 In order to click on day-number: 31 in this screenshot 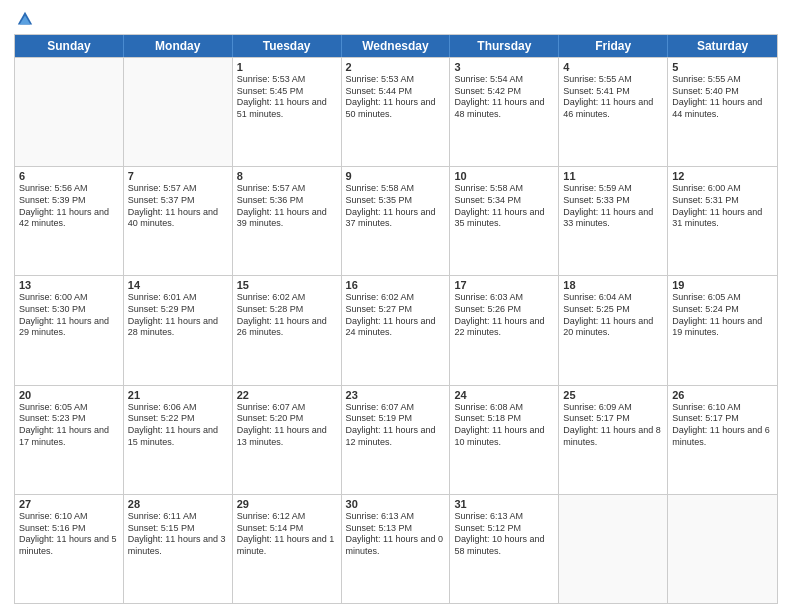, I will do `click(504, 504)`.